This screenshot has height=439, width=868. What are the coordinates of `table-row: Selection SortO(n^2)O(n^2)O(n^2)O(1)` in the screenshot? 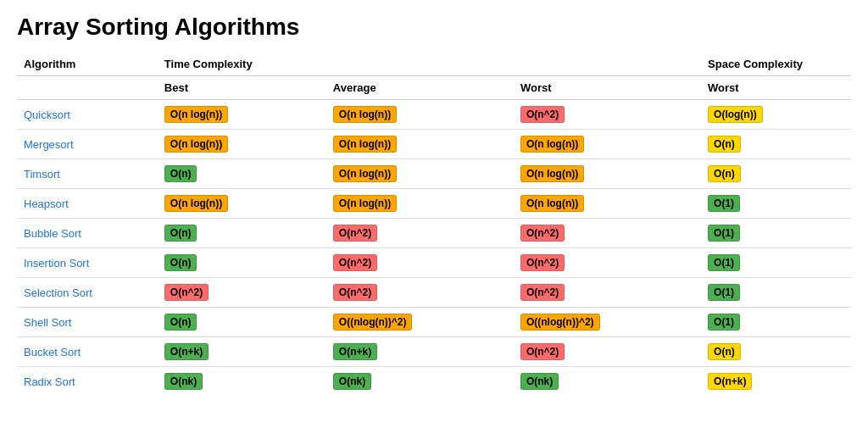 It's located at (434, 293).